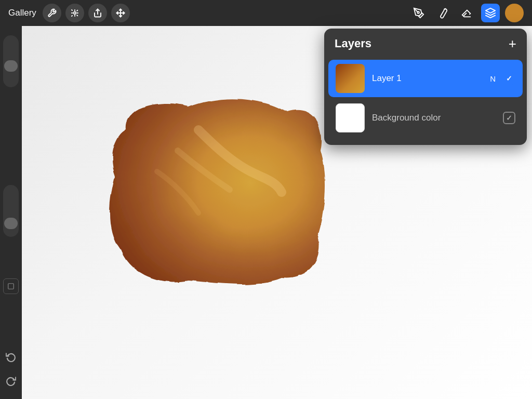 The height and width of the screenshot is (399, 532). Describe the element at coordinates (490, 13) in the screenshot. I see `layers-button` at that location.